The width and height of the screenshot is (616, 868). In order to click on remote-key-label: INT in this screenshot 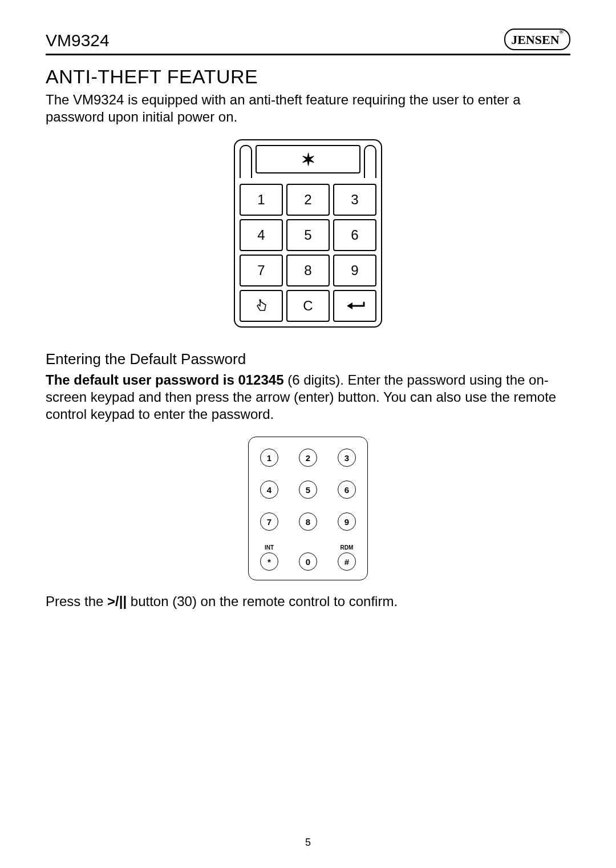, I will do `click(269, 548)`.